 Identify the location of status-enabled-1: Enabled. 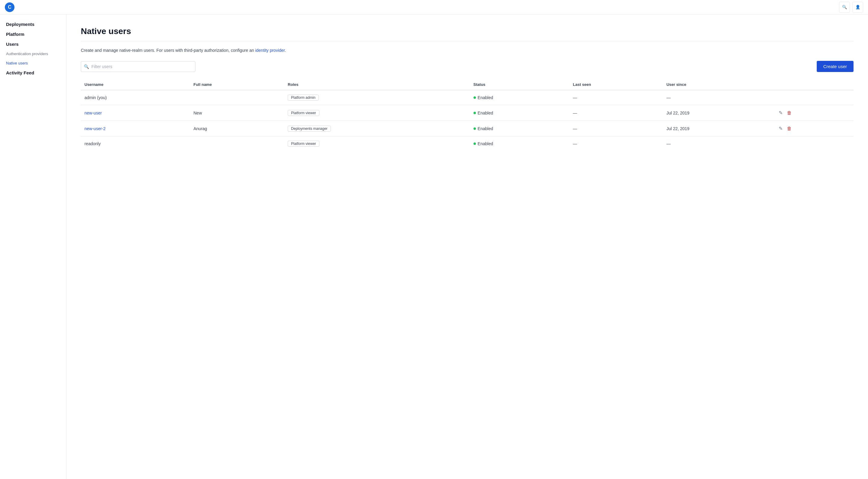
(520, 113).